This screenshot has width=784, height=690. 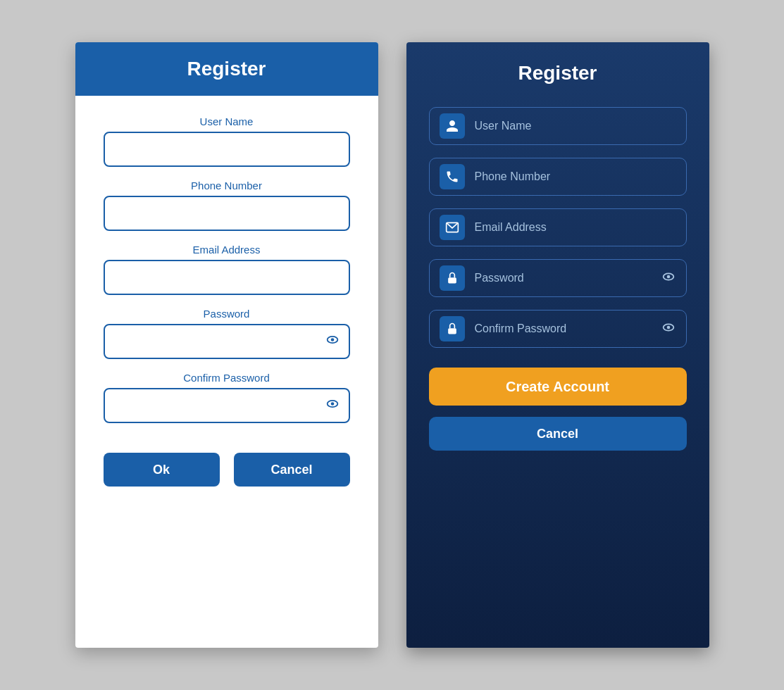 What do you see at coordinates (332, 342) in the screenshot?
I see `password-eye-icon` at bounding box center [332, 342].